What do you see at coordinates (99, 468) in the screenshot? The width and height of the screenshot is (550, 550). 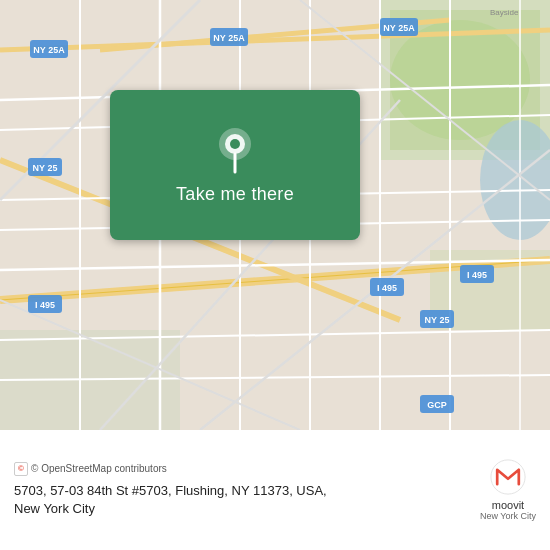 I see `osm-credit-text: © OpenStreetMap contributors` at bounding box center [99, 468].